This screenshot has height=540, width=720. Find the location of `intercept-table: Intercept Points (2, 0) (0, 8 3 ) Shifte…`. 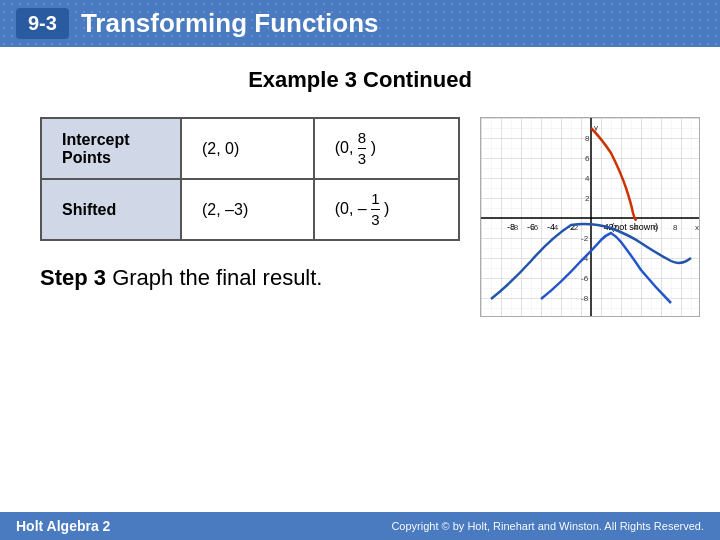

intercept-table: Intercept Points (2, 0) (0, 8 3 ) Shifte… is located at coordinates (250, 179).